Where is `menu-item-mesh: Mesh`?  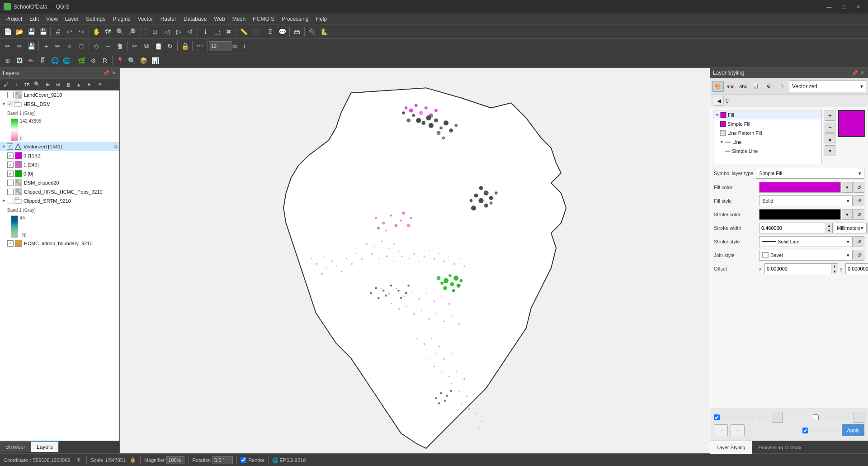 menu-item-mesh: Mesh is located at coordinates (239, 19).